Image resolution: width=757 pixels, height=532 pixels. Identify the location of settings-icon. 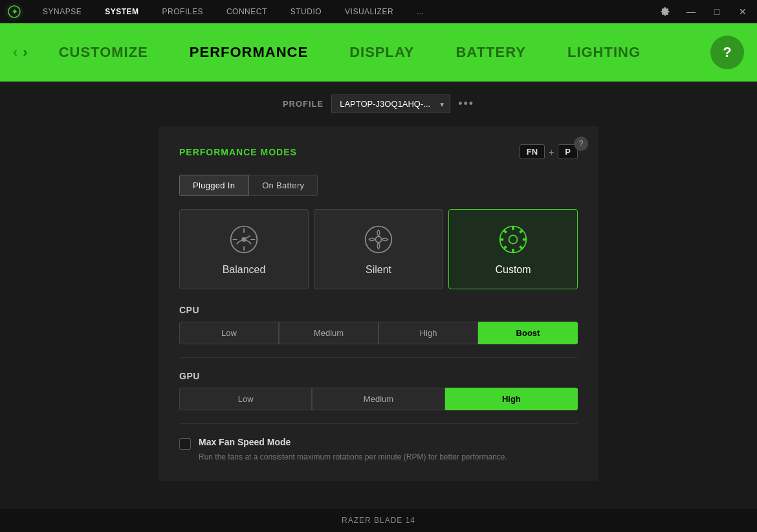
(665, 12).